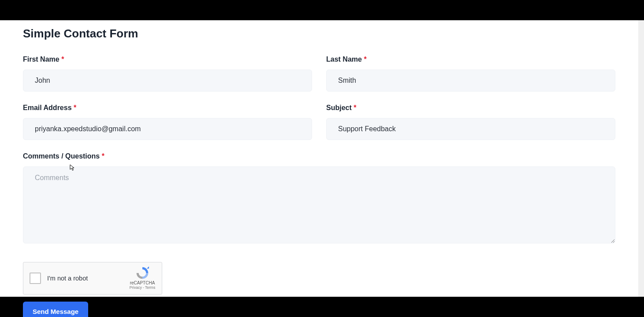  Describe the element at coordinates (93, 278) in the screenshot. I see `recaptcha-widget: I'm not a robot reCAPTCHA Privacy - Term…` at that location.